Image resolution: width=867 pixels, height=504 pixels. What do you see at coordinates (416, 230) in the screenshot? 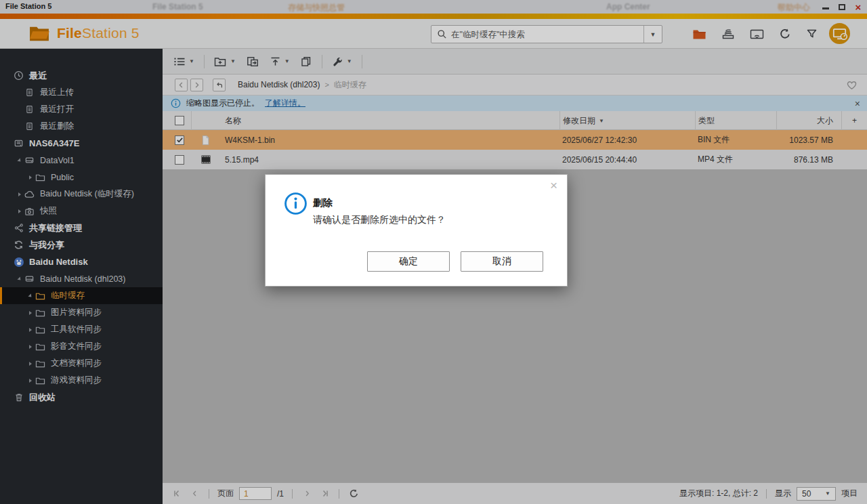
I see `delete-confirm-dialog: × 删除 请确认是否删除所选中的文件？ 确定 取消` at bounding box center [416, 230].